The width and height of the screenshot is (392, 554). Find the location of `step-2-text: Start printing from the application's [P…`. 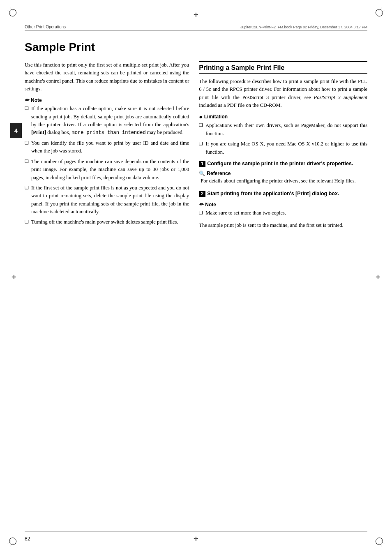

step-2-text: Start printing from the application's [P… is located at coordinates (273, 194).